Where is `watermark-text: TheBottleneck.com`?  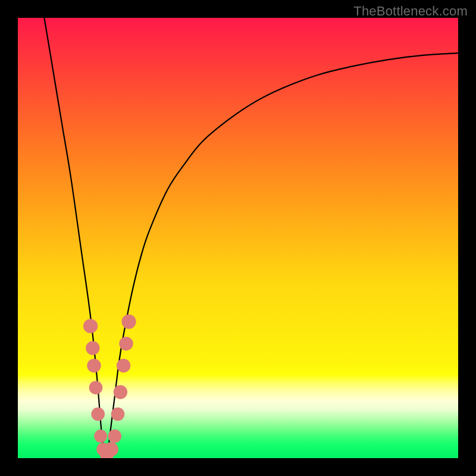 watermark-text: TheBottleneck.com is located at coordinates (411, 11).